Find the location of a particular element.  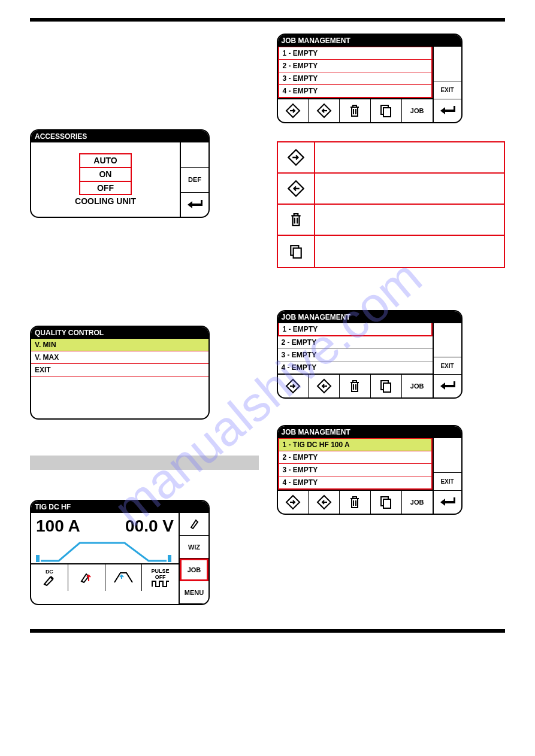

job1-row4: 4 - EMPTY is located at coordinates (355, 91).